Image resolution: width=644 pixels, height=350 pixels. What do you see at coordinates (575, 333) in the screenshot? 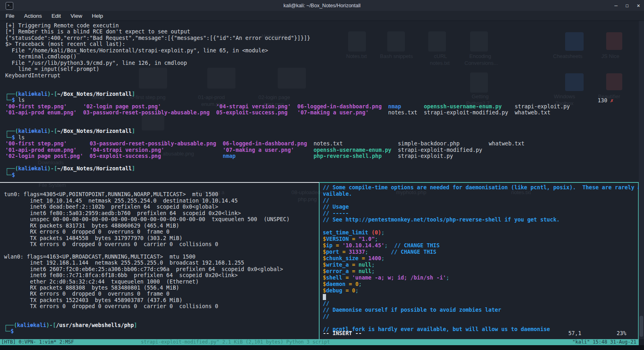
I see `vim-ruler: 57,1` at bounding box center [575, 333].